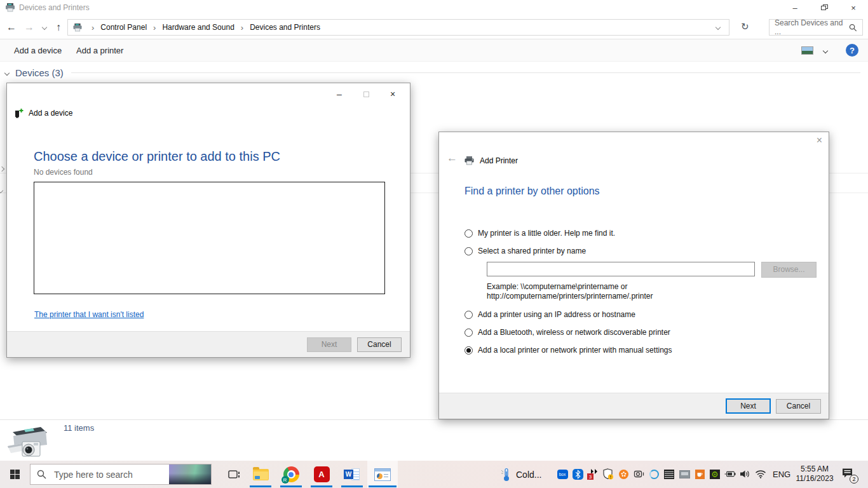 Image resolution: width=868 pixels, height=488 pixels. I want to click on option-older-printer: My printer is a little older. Help me fi…, so click(540, 233).